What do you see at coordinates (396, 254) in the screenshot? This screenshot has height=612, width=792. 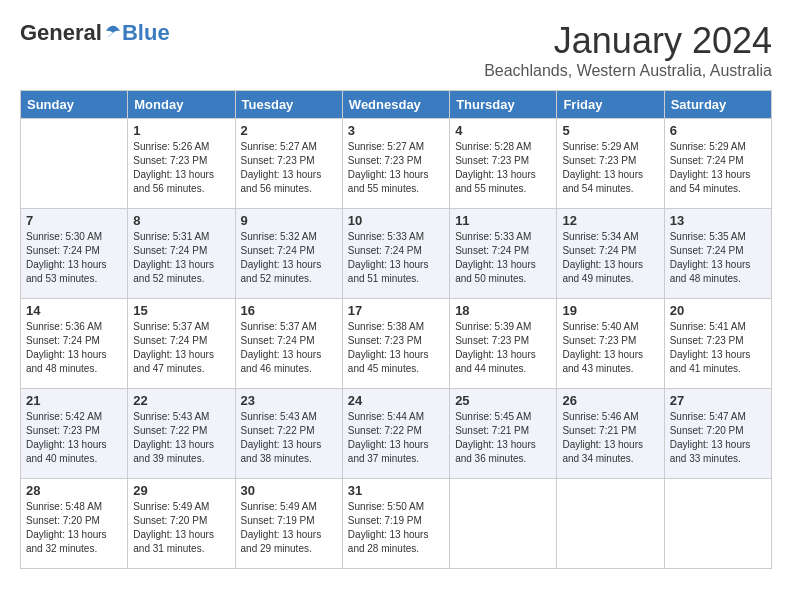 I see `calendar-cell: 10Sunrise: 5:33 AM Sunset: 7:24 PM Dayli…` at bounding box center [396, 254].